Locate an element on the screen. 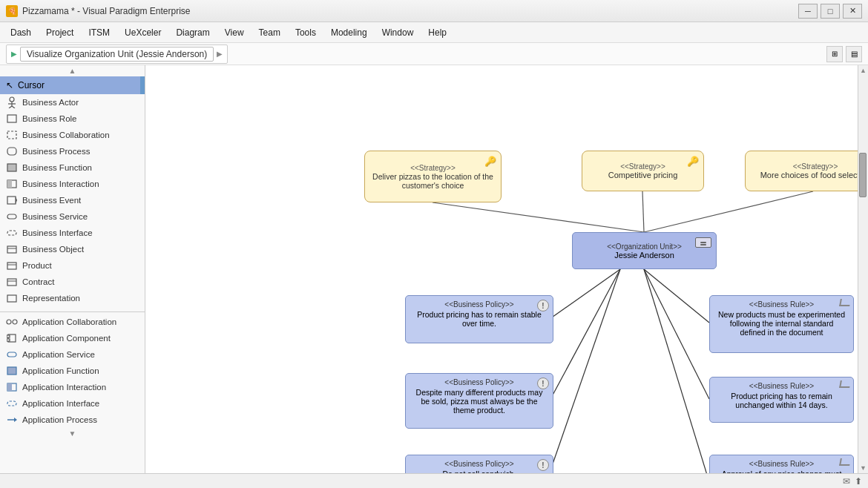  menu-dash: Dash is located at coordinates (21, 33).